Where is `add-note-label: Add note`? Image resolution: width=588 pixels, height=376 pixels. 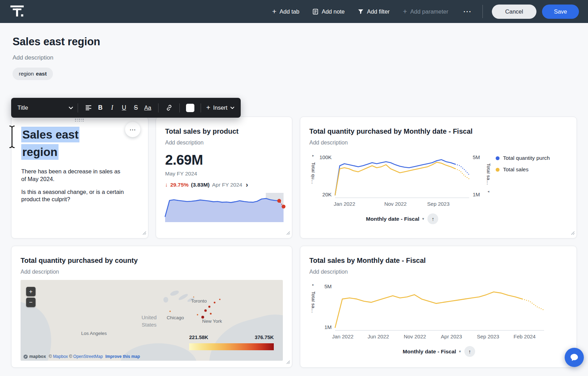
add-note-label: Add note is located at coordinates (333, 12).